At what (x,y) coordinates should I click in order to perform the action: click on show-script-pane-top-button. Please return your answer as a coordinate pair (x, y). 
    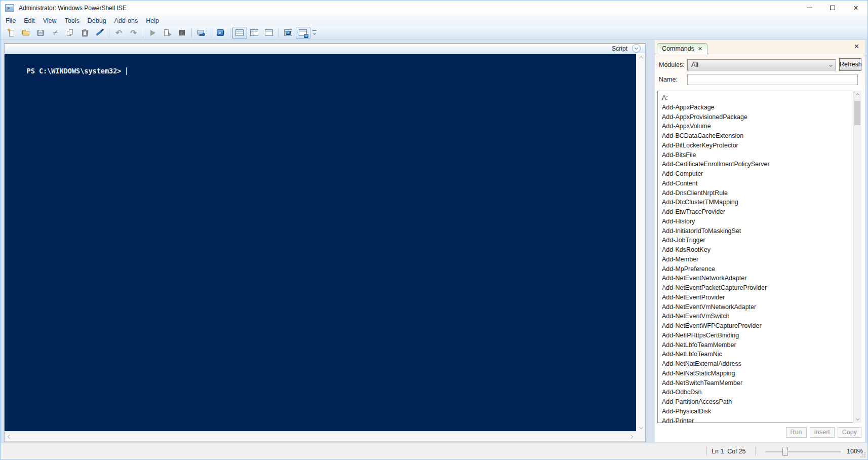
    Looking at the image, I should click on (240, 33).